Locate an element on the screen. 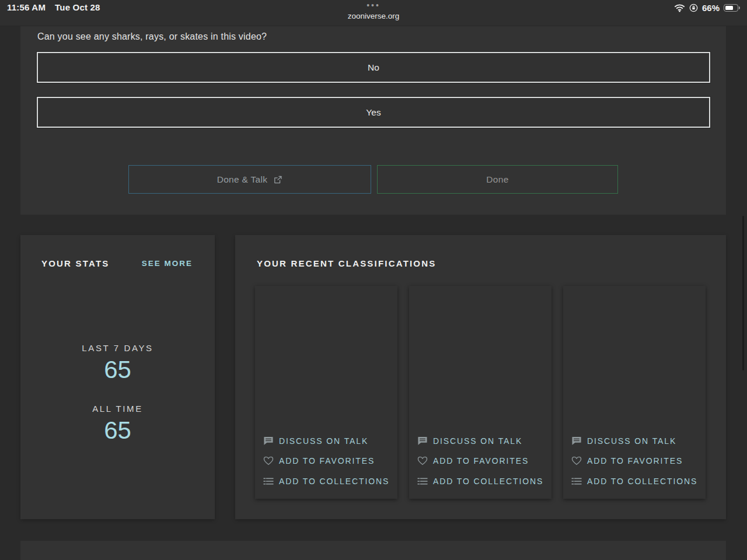 This screenshot has width=747, height=560. done-button: Done is located at coordinates (497, 180).